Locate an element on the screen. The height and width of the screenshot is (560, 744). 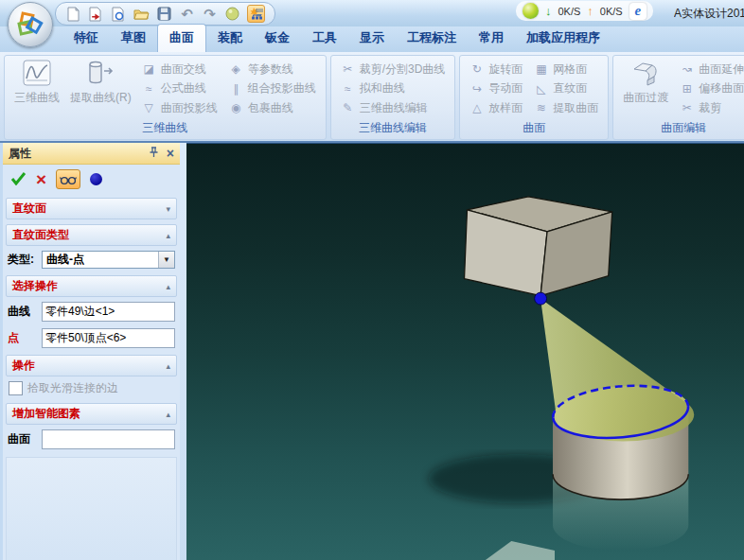
tab-assembly: 装配 is located at coordinates (230, 38).